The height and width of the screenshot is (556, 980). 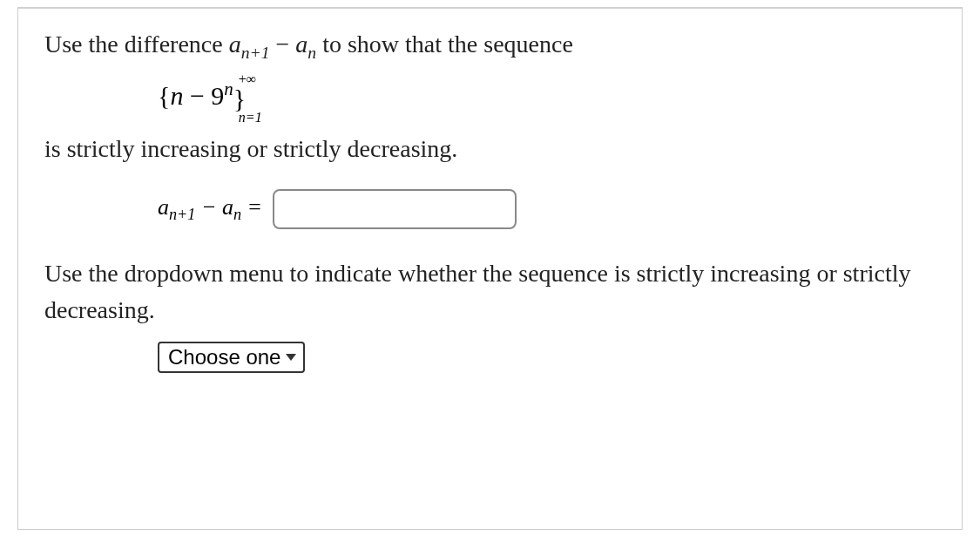 I want to click on formula-nine: 9, so click(x=218, y=96).